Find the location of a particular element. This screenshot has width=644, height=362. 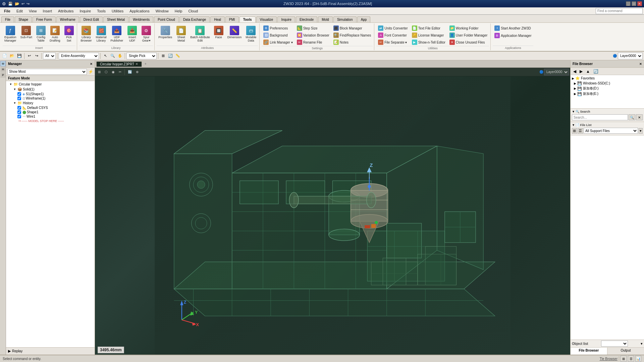

batch-attribute-btn: 📋 Batch AttributeEdit is located at coordinates (200, 34).